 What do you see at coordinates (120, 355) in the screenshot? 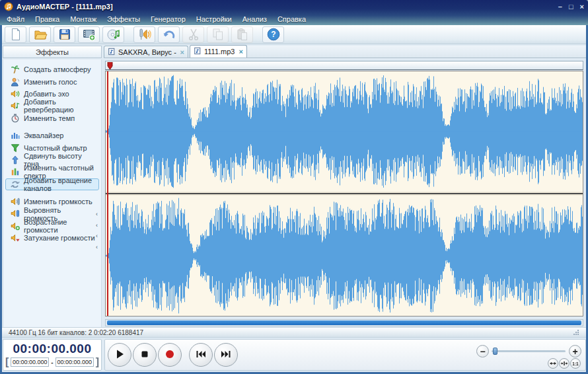
I see `play-button` at bounding box center [120, 355].